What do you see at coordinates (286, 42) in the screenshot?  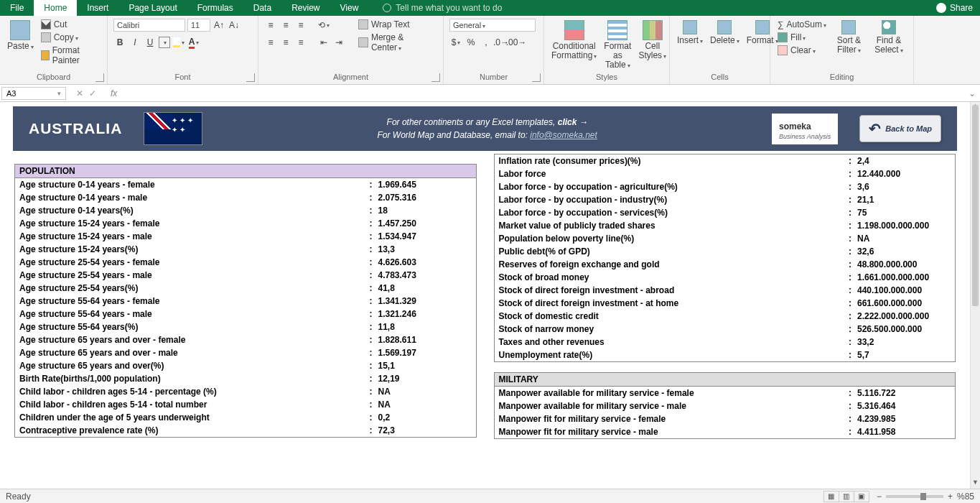 I see `align-center-button: ≡` at bounding box center [286, 42].